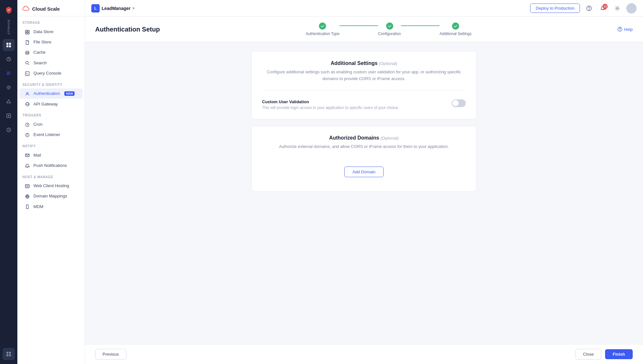 Image resolution: width=643 pixels, height=364 pixels. What do you see at coordinates (42, 42) in the screenshot?
I see `sidebar-item-label: File Store` at bounding box center [42, 42].